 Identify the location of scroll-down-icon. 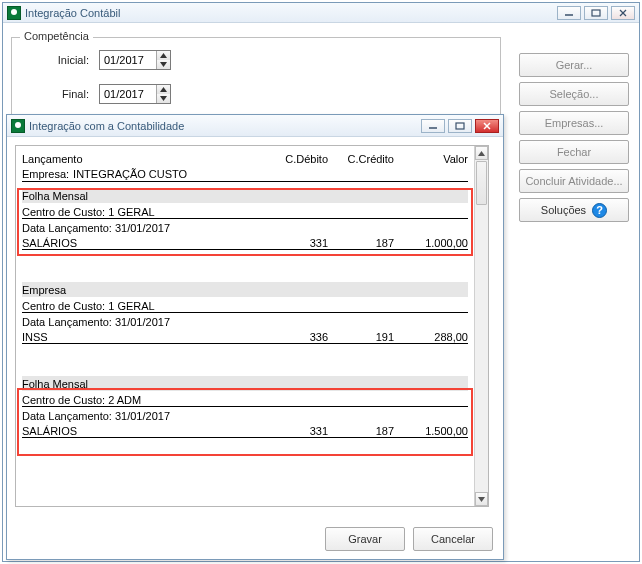
(482, 499).